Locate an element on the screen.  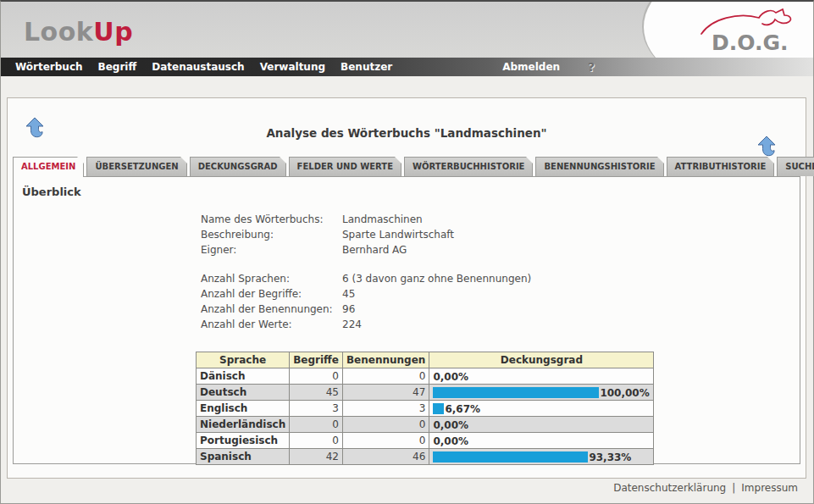
coverage-cell: 100,00% is located at coordinates (542, 393).